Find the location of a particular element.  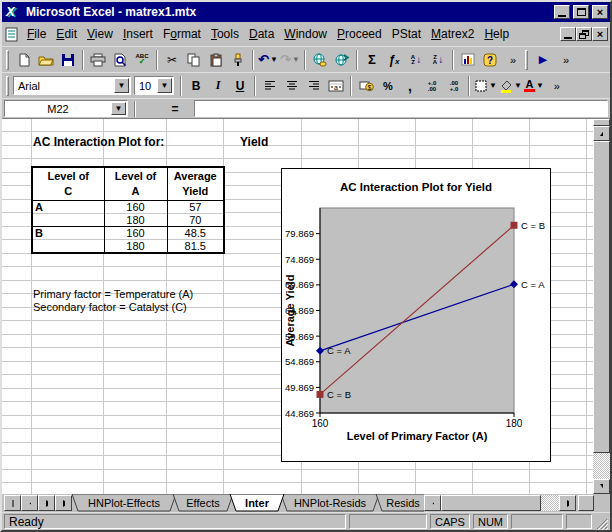

menu-item-pstat: PStat is located at coordinates (406, 34).